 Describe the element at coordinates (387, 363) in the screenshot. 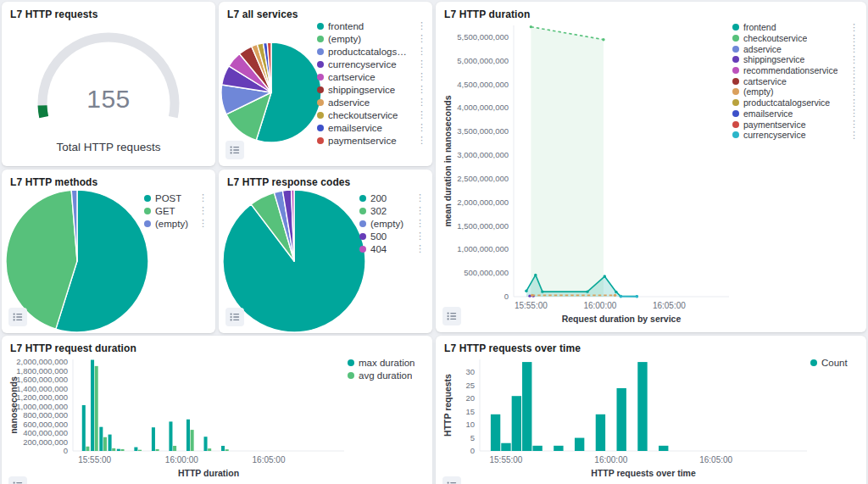

I see `legend-item: max duration` at that location.